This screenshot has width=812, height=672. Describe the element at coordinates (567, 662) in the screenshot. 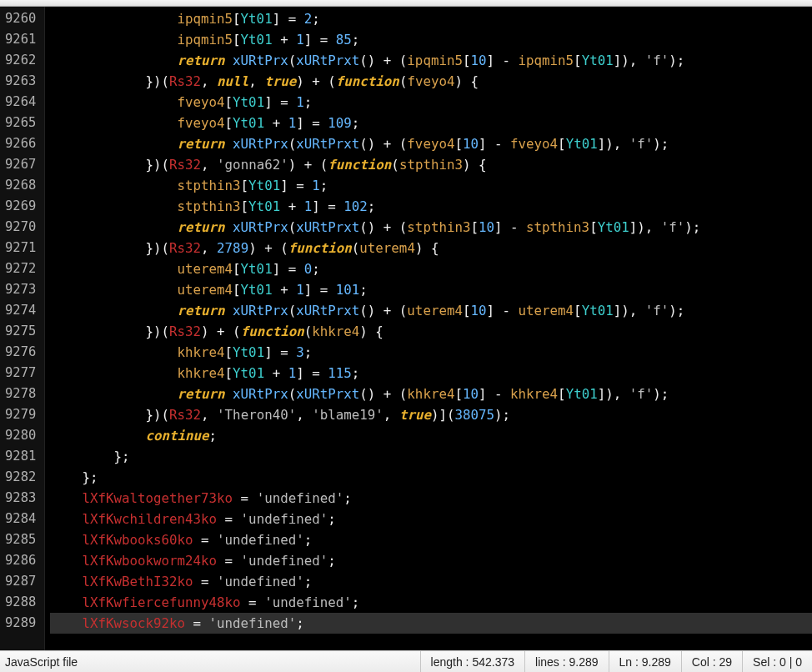

I see `status-lines: lines : 9.289` at that location.